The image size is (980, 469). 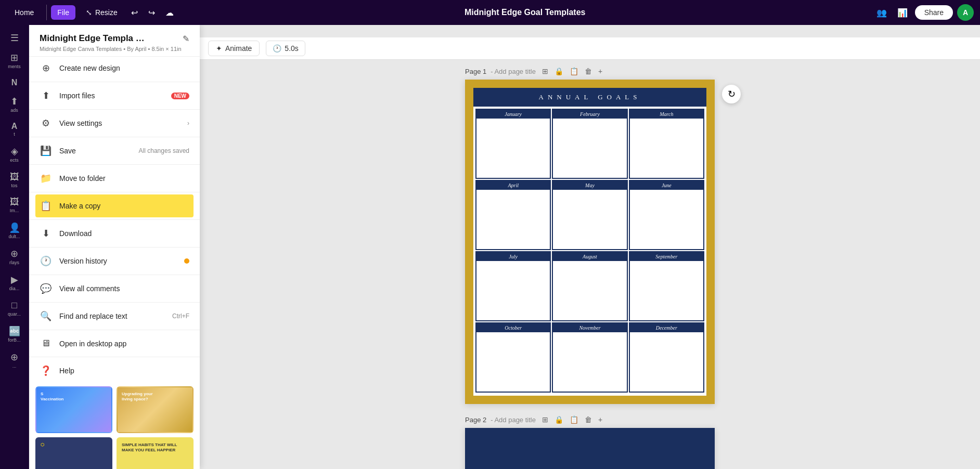 I want to click on sidebar-item-font: 🔤 forB..., so click(x=15, y=334).